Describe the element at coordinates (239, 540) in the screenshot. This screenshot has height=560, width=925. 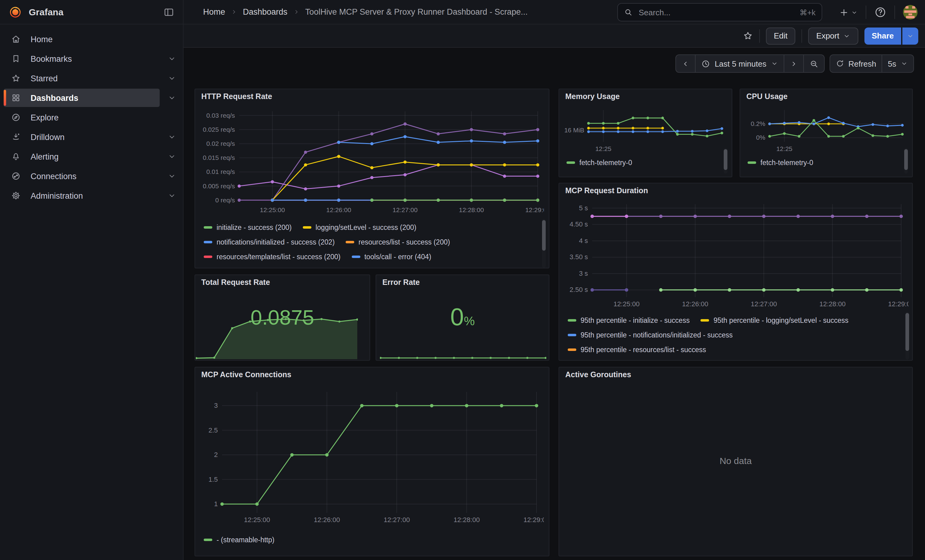
I see `legend-item: - (streamable-http)` at that location.